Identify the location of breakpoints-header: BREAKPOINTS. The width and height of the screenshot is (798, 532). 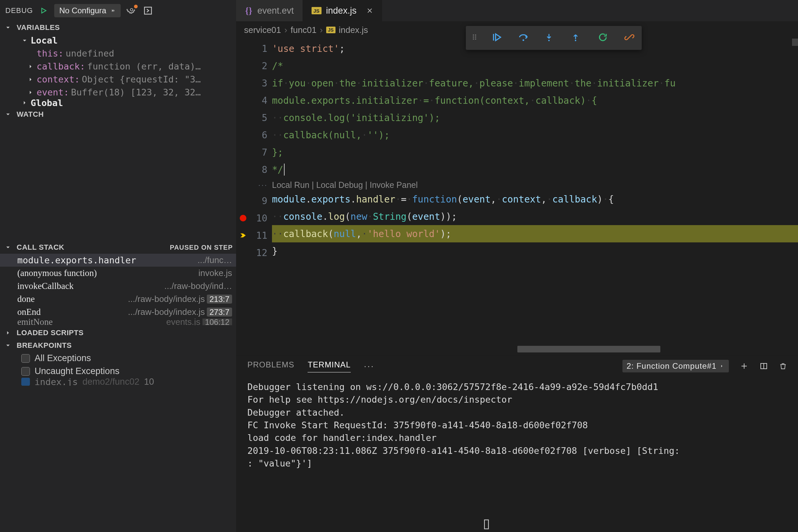
(118, 345).